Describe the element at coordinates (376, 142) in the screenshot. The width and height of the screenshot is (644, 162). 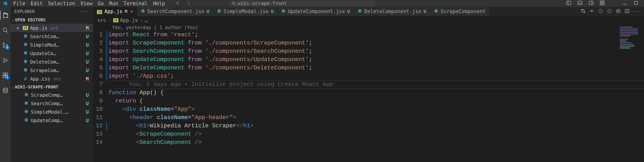
I see `code-line: <SearchComponent />` at that location.